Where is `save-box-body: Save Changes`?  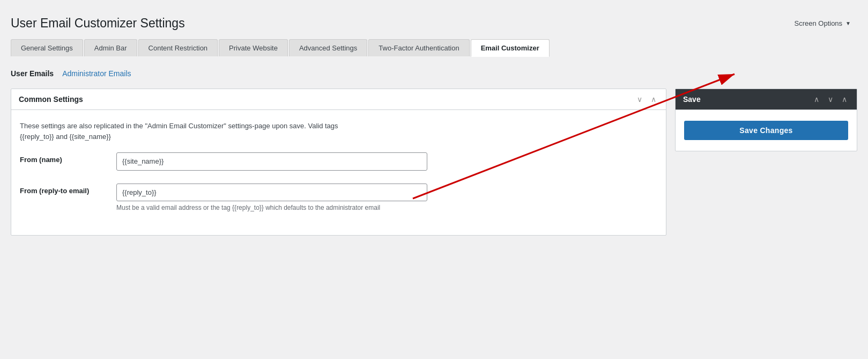 save-box-body: Save Changes is located at coordinates (766, 130).